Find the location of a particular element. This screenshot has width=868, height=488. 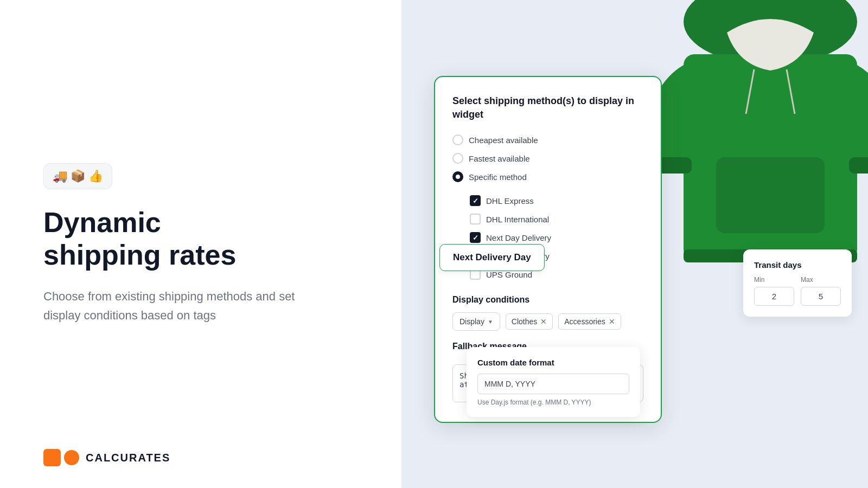

radio-group: Cheapest available Fastest available Spe… is located at coordinates (548, 158).